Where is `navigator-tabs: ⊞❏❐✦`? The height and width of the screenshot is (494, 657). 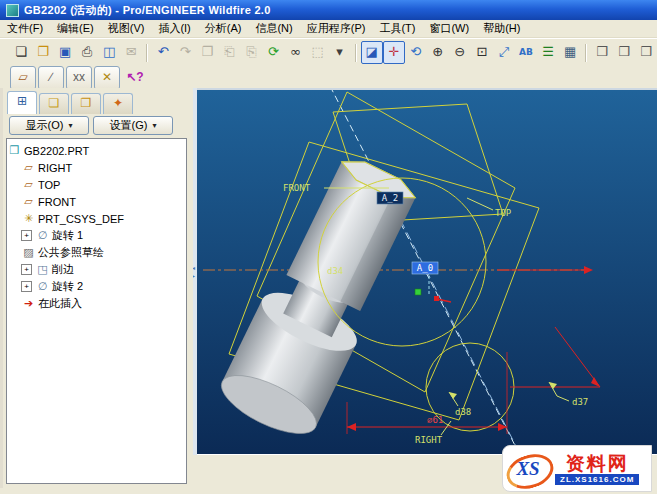
navigator-tabs: ⊞❏❐✦ is located at coordinates (98, 101).